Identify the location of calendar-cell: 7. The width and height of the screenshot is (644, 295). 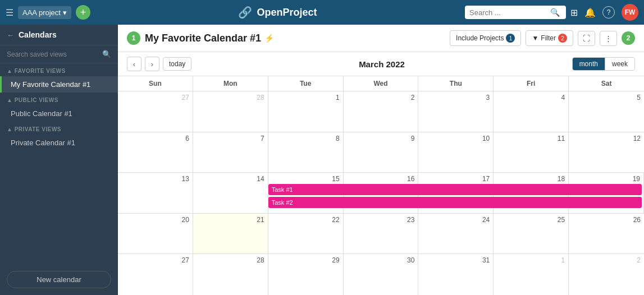
(231, 153).